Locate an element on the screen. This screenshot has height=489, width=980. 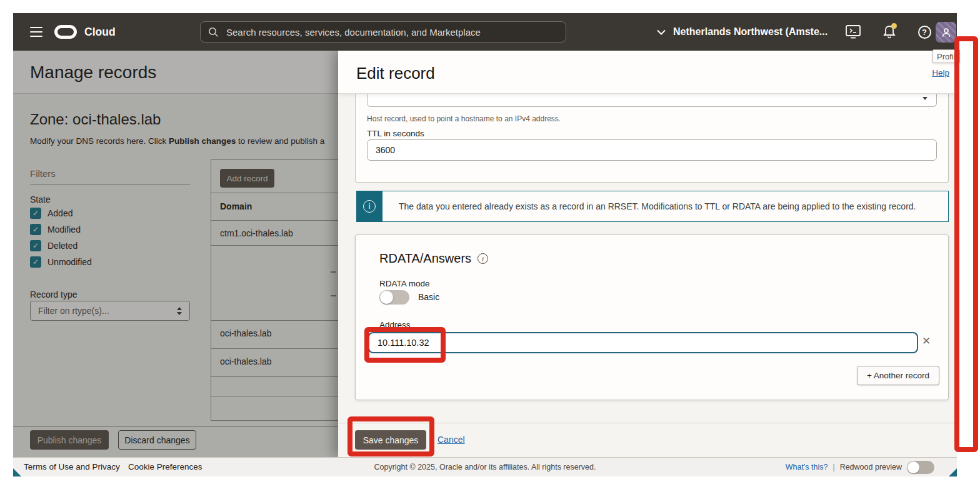
cloud-shell-icon is located at coordinates (853, 32).